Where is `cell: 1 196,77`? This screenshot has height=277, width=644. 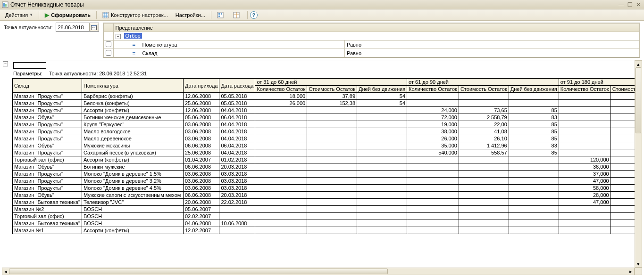
cell: 1 196,77 is located at coordinates (623, 195).